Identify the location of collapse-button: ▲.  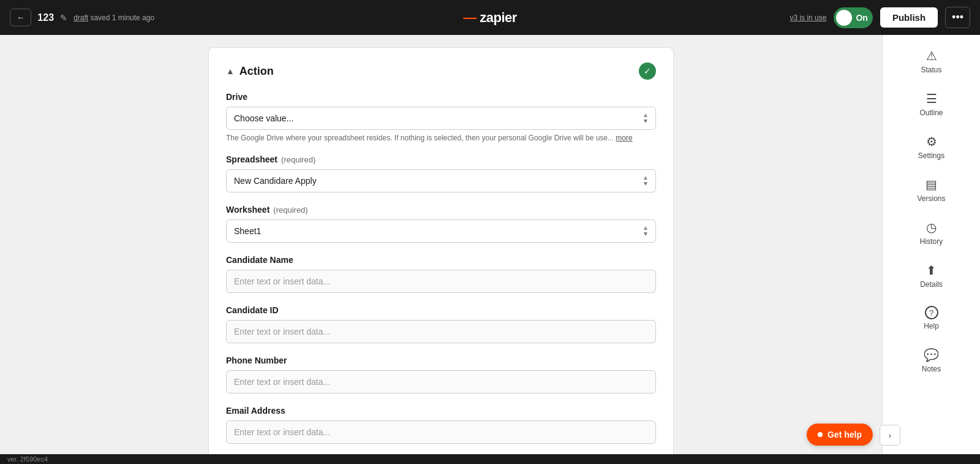
(230, 71).